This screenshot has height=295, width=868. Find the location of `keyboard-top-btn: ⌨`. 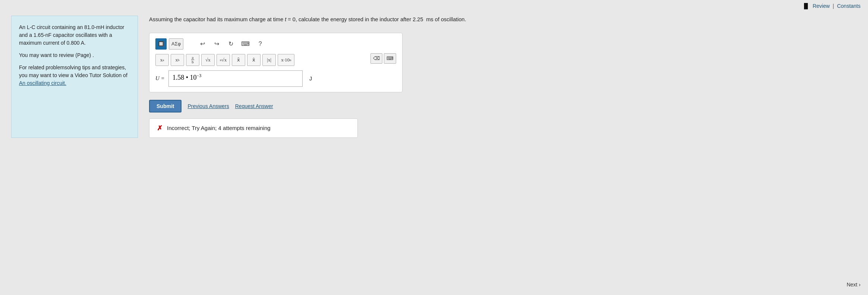

keyboard-top-btn: ⌨ is located at coordinates (245, 44).